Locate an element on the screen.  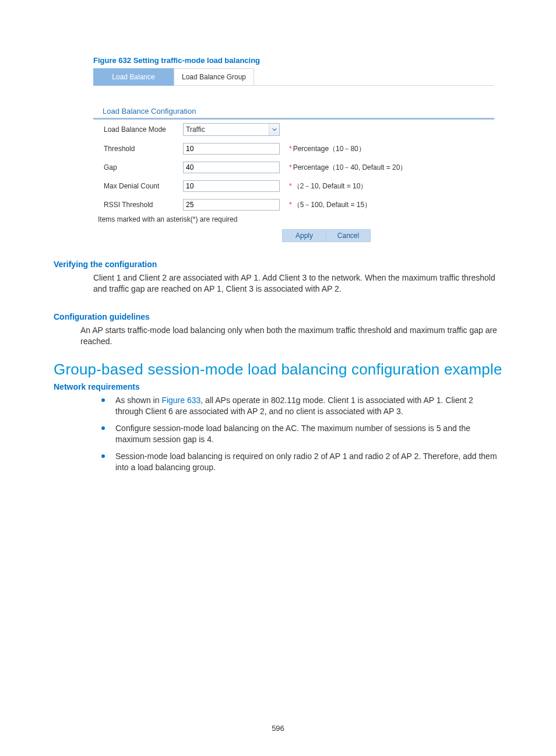
bullet-1-pre: As shown in is located at coordinates (139, 400).